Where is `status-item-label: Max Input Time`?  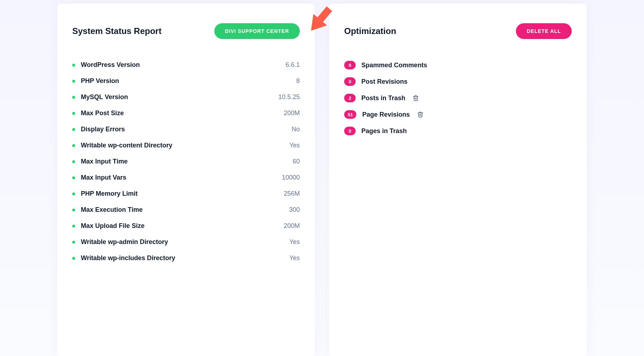
status-item-label: Max Input Time is located at coordinates (104, 162).